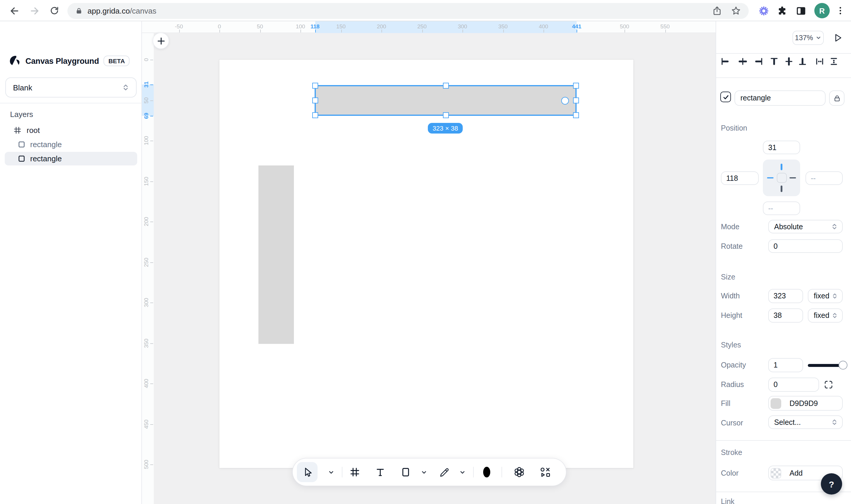 The width and height of the screenshot is (851, 504). Describe the element at coordinates (717, 11) in the screenshot. I see `share-icon` at that location.